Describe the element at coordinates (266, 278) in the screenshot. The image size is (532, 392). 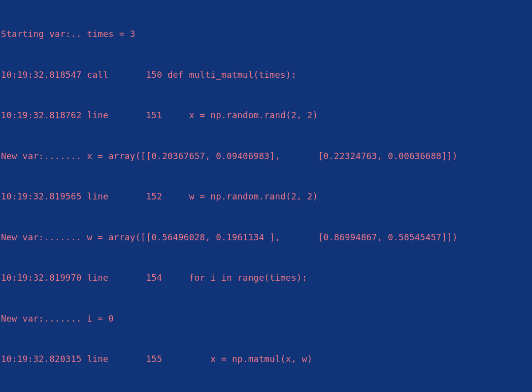
I see `trace-line: 10:19:32.819970 line 154 for i in range(…` at that location.